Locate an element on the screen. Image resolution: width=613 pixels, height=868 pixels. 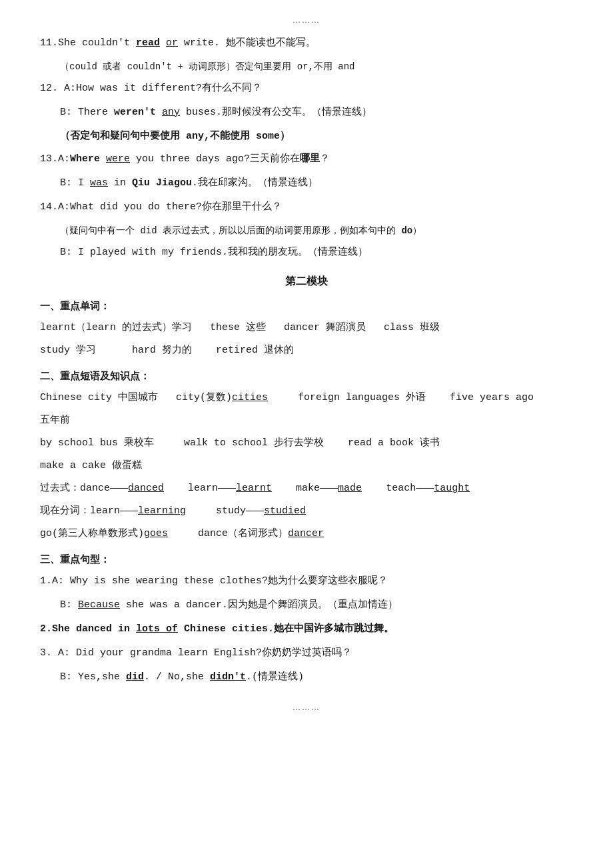
line-13-a: 13.A:Where were you three days ago?三天前你在… is located at coordinates (306, 159).